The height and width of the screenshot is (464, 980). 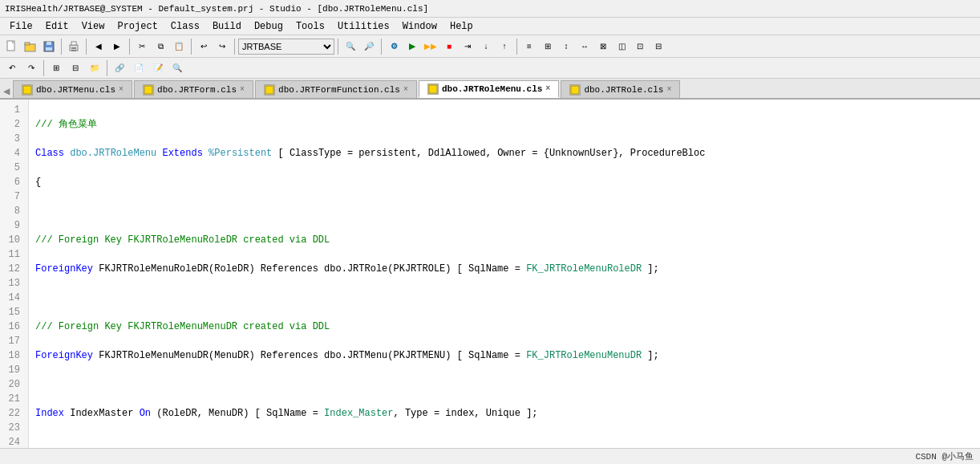 I want to click on ln-10: 10, so click(x=13, y=240).